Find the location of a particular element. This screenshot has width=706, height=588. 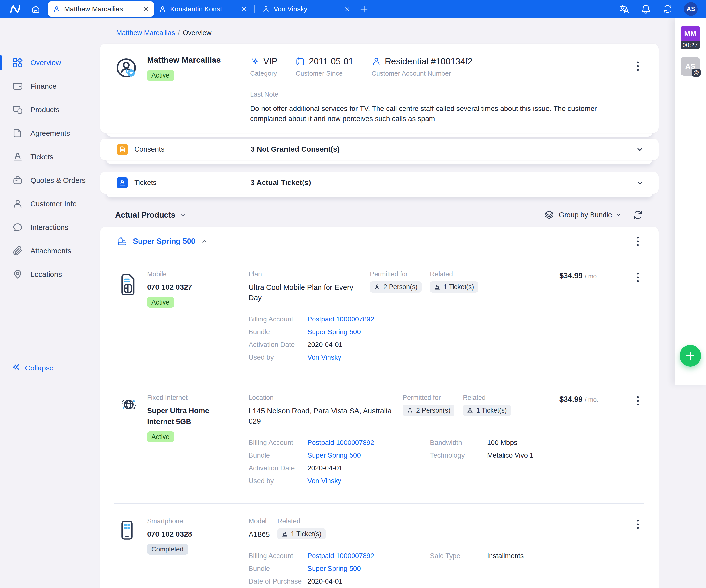

customer-menu-button is located at coordinates (638, 66).